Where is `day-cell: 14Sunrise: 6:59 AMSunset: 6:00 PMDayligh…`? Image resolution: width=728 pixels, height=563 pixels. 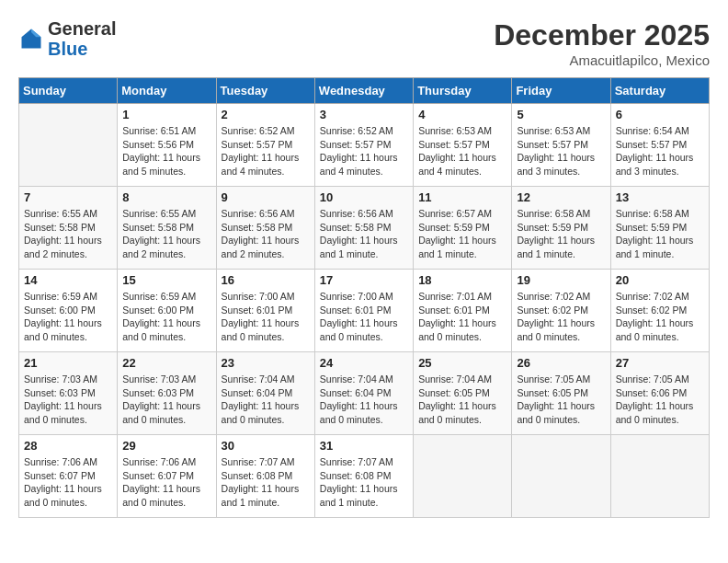
day-cell: 14Sunrise: 6:59 AMSunset: 6:00 PMDayligh… is located at coordinates (68, 311).